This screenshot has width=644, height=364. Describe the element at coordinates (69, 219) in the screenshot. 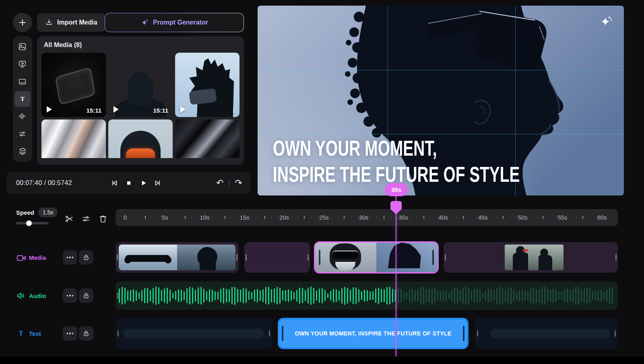

I see `split-clip-button` at that location.